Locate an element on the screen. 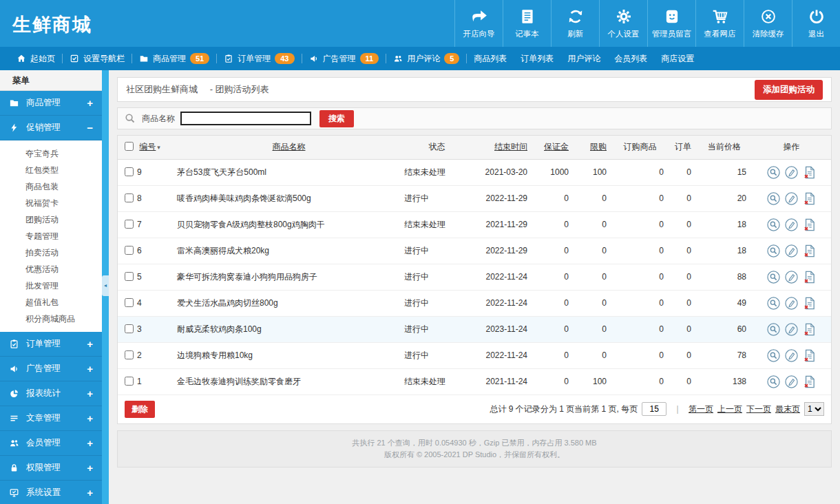 This screenshot has height=504, width=840. sidebar-group-articles: 文章管理 + is located at coordinates (51, 419).